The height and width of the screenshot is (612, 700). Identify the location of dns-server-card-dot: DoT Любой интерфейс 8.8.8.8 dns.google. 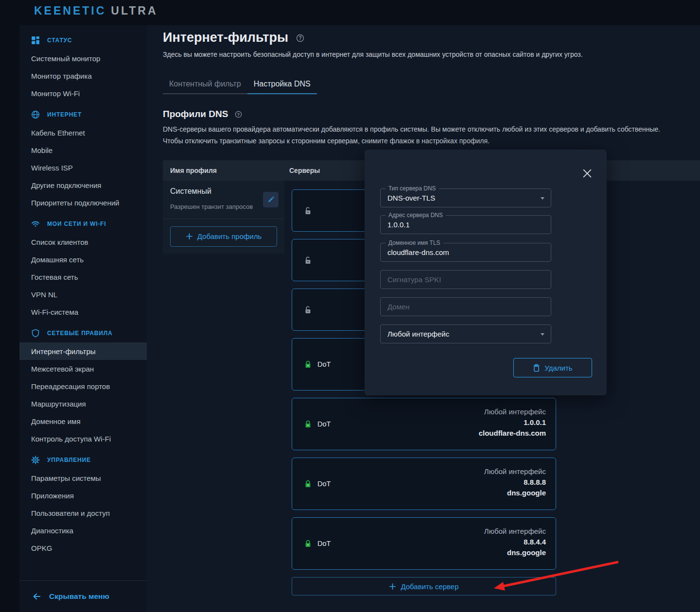
(424, 484).